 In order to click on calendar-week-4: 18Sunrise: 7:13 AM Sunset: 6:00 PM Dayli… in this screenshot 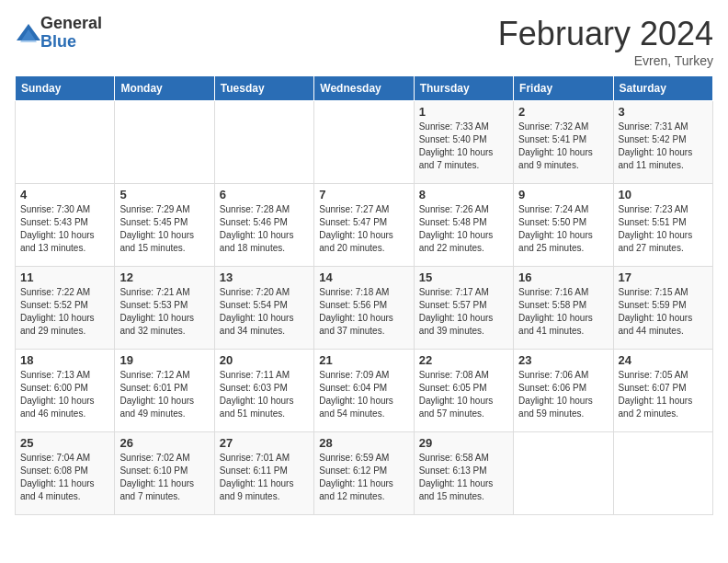, I will do `click(364, 391)`.